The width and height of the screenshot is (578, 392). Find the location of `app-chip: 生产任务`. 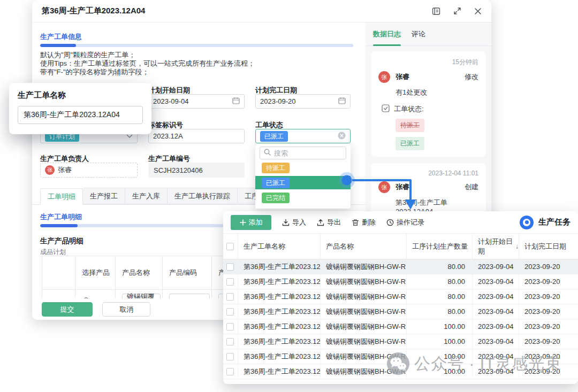

app-chip: 生产任务 is located at coordinates (545, 222).